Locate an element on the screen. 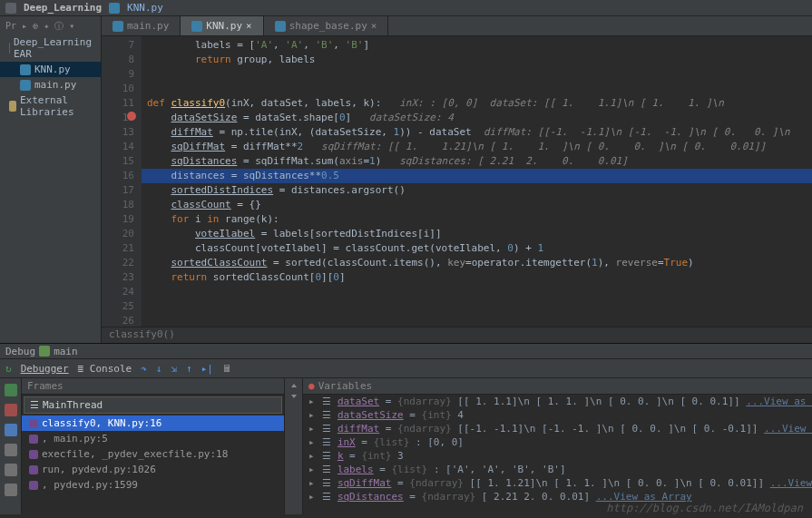  step-over-icon: ↷ is located at coordinates (143, 368).